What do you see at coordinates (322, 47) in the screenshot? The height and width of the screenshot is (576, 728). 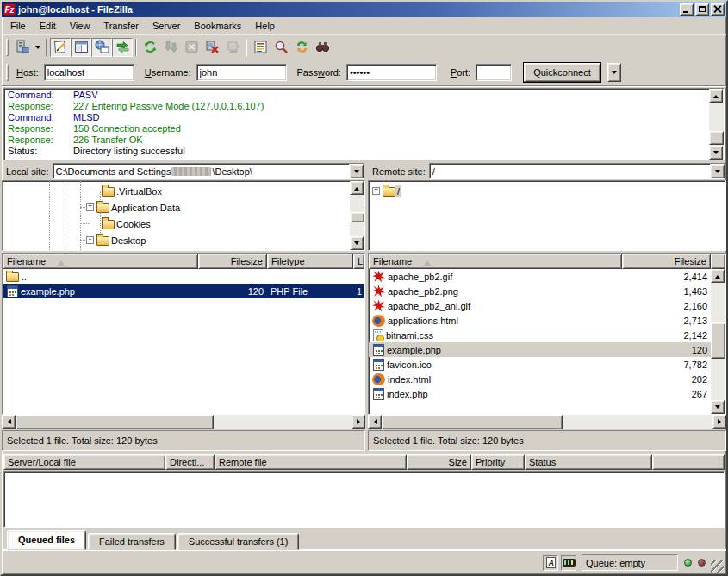 I see `find-files-button` at bounding box center [322, 47].